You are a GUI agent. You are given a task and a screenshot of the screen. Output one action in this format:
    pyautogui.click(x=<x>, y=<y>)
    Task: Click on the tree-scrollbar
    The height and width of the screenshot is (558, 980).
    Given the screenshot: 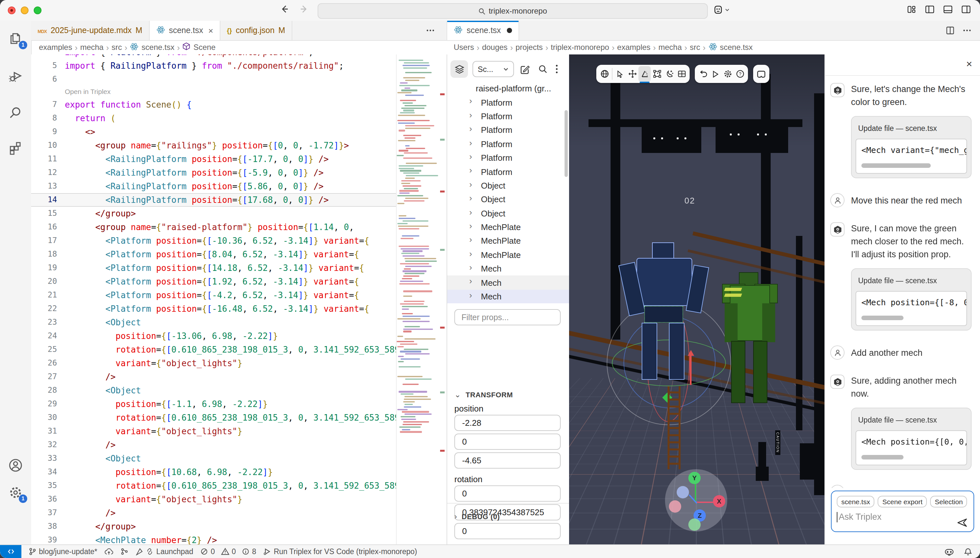 What is the action you would take?
    pyautogui.click(x=566, y=143)
    